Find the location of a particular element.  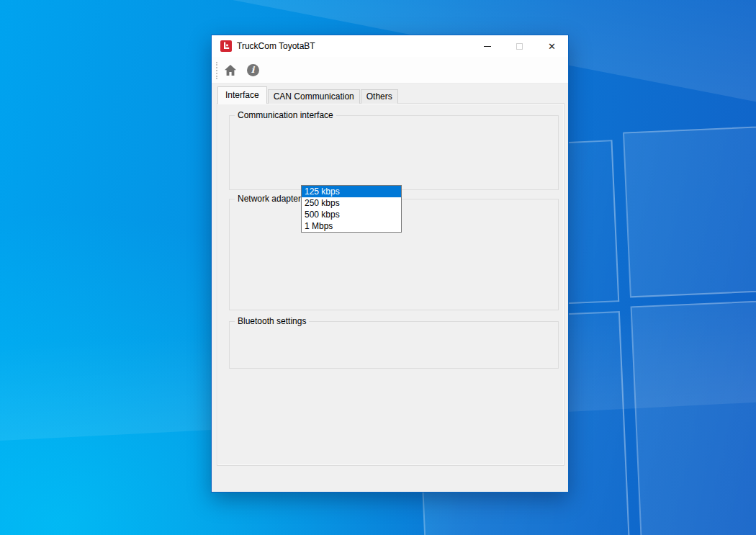

minimize-button is located at coordinates (487, 46).